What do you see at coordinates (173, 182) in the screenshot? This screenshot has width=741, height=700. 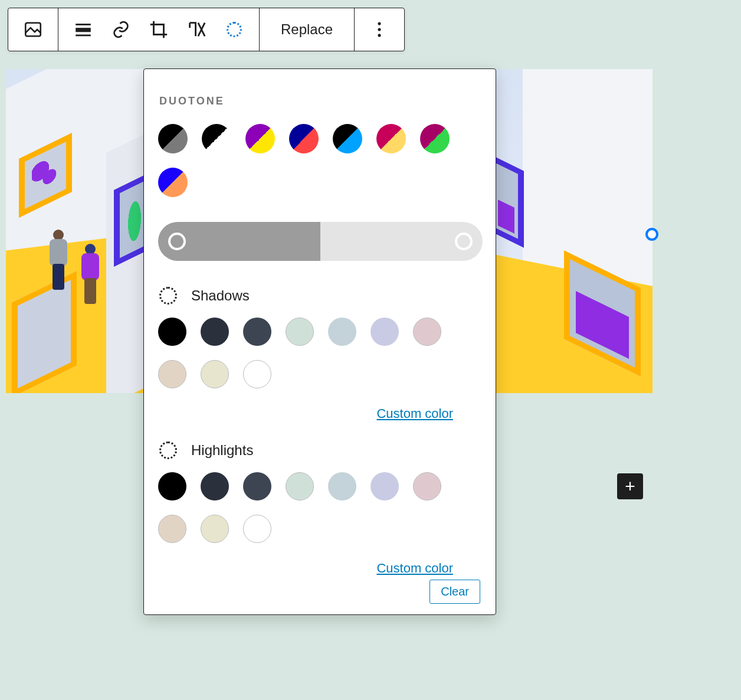 I see `duotone-preset-blue-orange` at bounding box center [173, 182].